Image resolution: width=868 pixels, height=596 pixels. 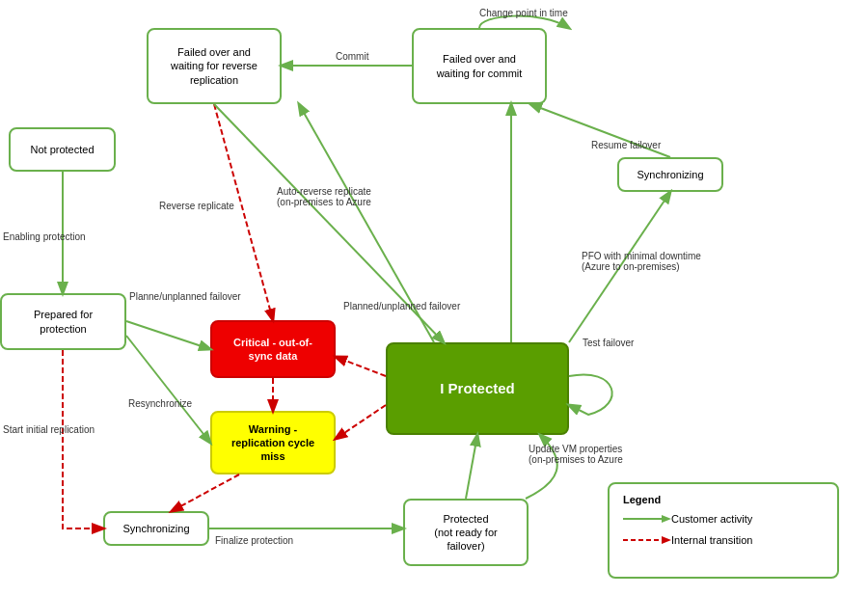 What do you see at coordinates (466, 532) in the screenshot?
I see `protected-not-ready-state: Protected(not ready forfailover)` at bounding box center [466, 532].